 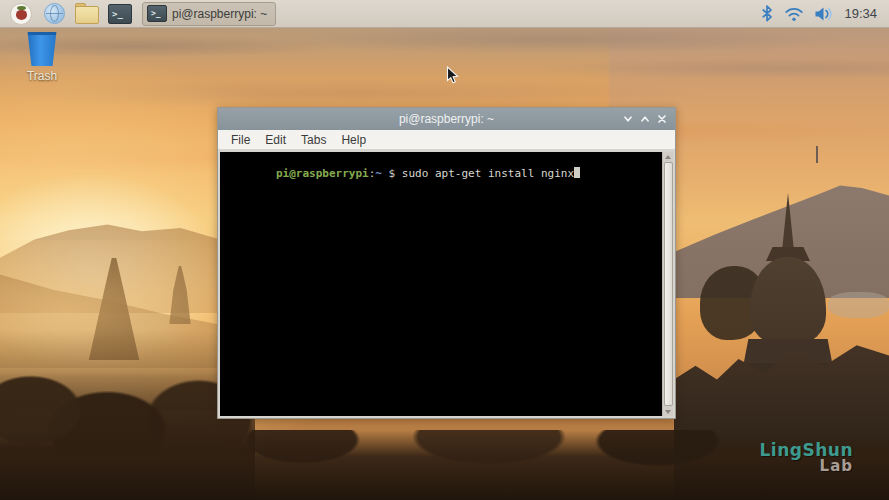 What do you see at coordinates (87, 14) in the screenshot?
I see `file-manager-button` at bounding box center [87, 14].